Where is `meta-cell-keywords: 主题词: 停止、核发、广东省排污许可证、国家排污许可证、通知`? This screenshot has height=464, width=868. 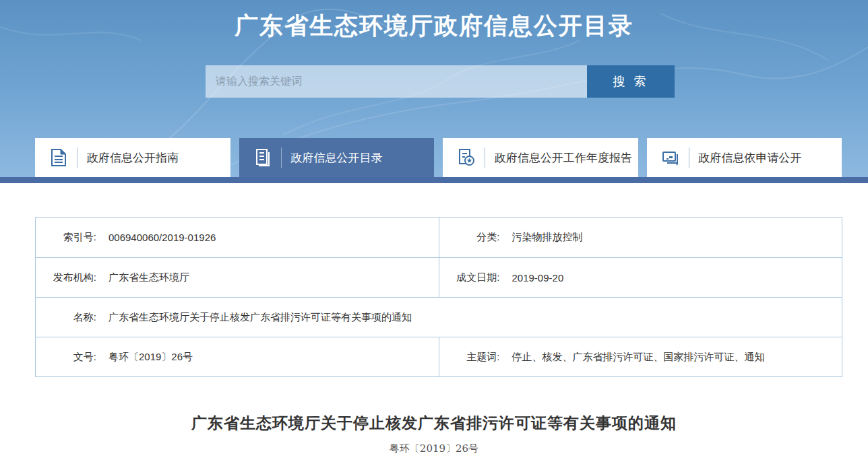 meta-cell-keywords: 主题词: 停止、核发、广东省排污许可证、国家排污许可证、通知 is located at coordinates (640, 357).